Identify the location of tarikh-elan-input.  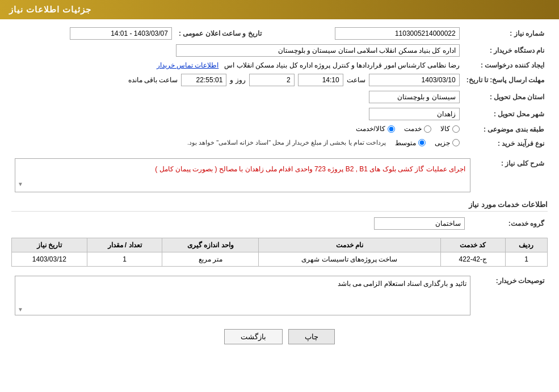
(121, 33).